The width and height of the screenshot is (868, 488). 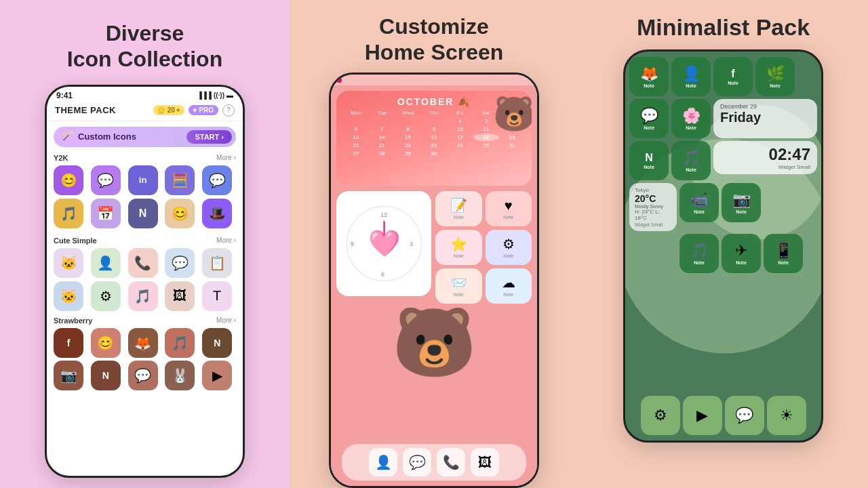 I want to click on dock-sun: ☀, so click(x=787, y=415).